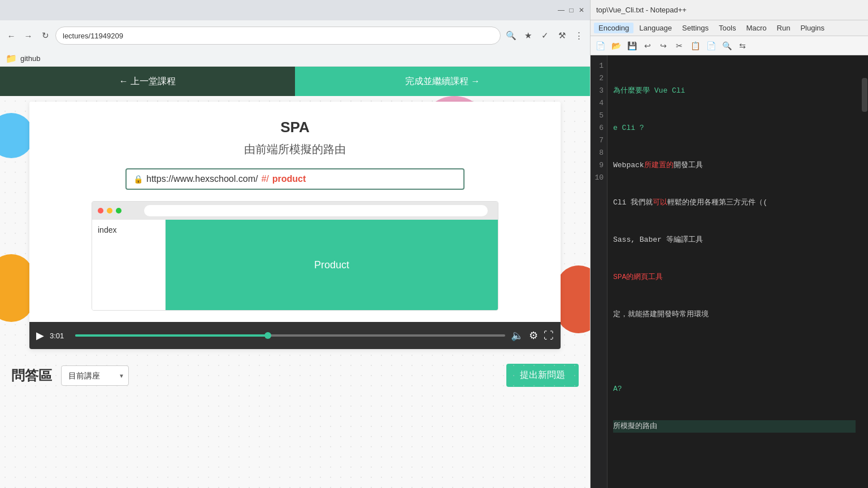 This screenshot has width=868, height=488. What do you see at coordinates (532, 336) in the screenshot?
I see `right-controls: 🔈 ⚙ ⛶` at bounding box center [532, 336].